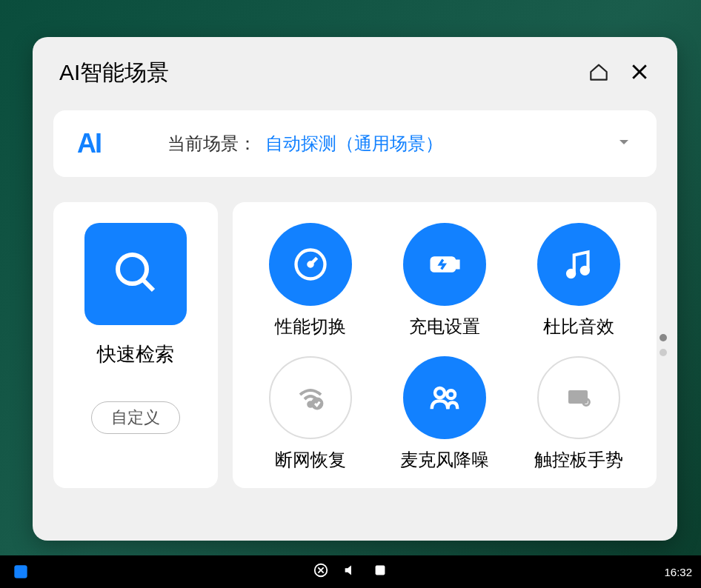 This screenshot has height=588, width=701. What do you see at coordinates (136, 274) in the screenshot?
I see `quick-search-tile` at bounding box center [136, 274].